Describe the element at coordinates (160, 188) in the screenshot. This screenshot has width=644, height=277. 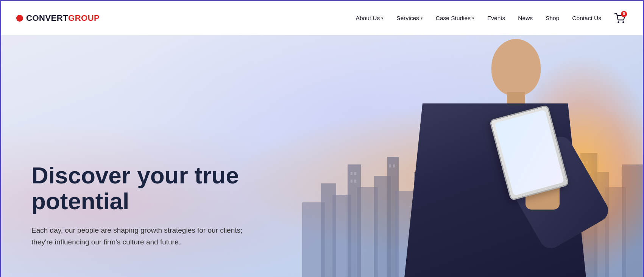
I see `hero-heading: Discover your true potential` at that location.